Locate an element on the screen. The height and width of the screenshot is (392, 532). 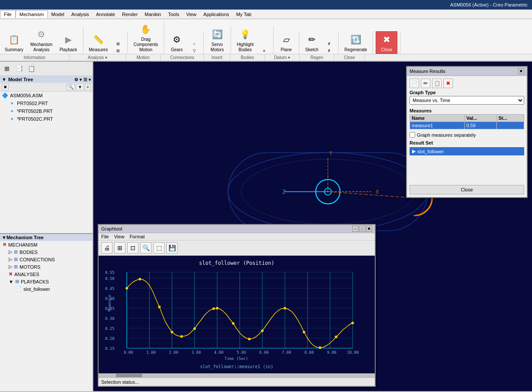
ribbon-btn-highlight-sub: ≡ is located at coordinates (264, 51).